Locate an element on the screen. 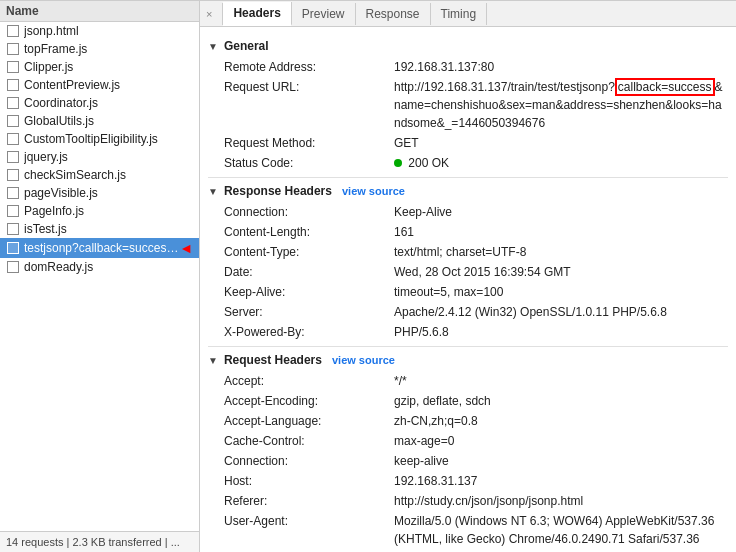  request-url-highlight: callback=success is located at coordinates (665, 87).